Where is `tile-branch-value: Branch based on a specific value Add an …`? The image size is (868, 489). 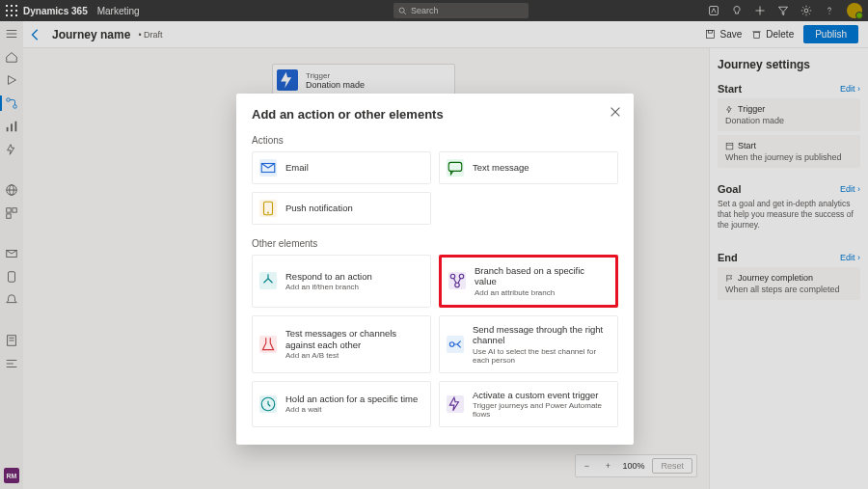 tile-branch-value: Branch based on a specific value Add an … is located at coordinates (529, 282).